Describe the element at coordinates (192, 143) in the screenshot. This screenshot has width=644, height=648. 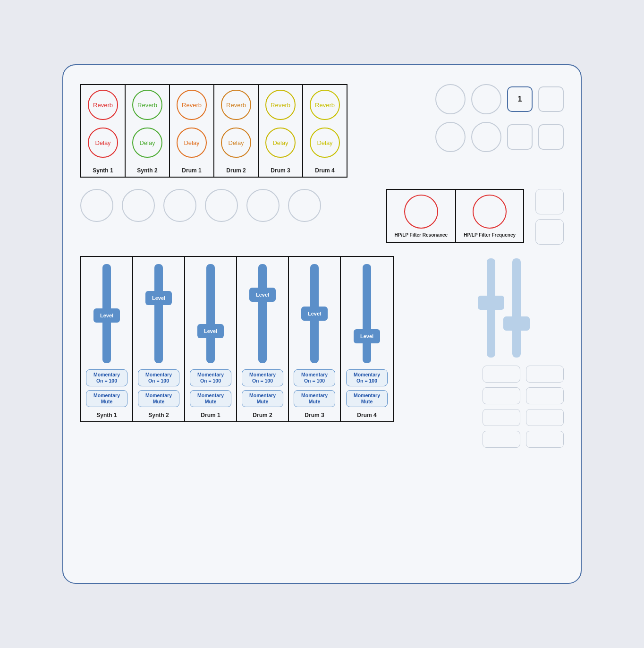
I see `delay-knob-drum1: Delay` at that location.